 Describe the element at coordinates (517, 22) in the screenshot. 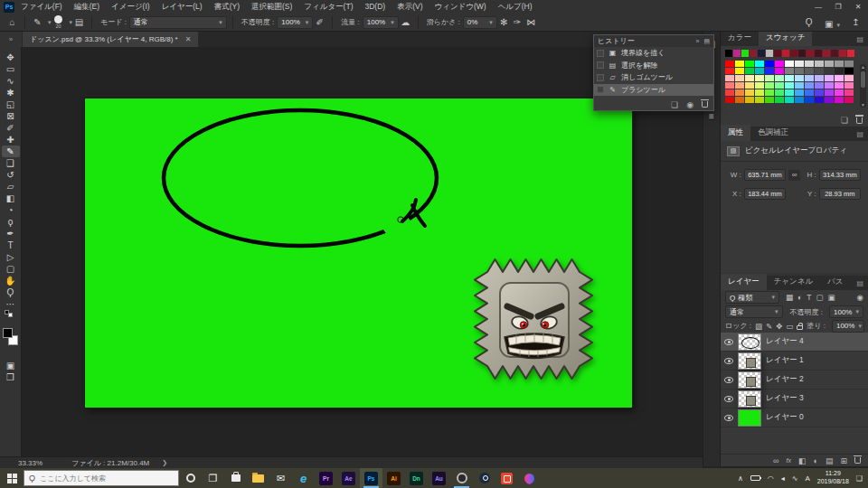

I see `pressure-size-icon: ✑` at that location.